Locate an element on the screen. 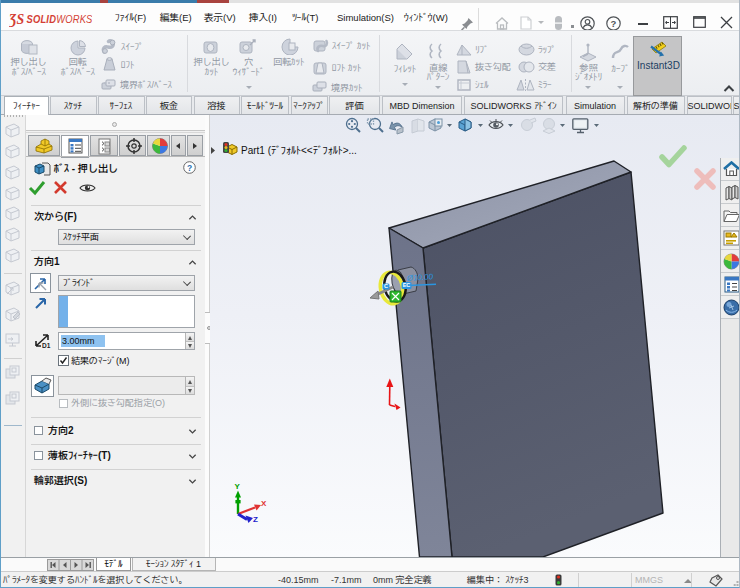 This screenshot has width=740, height=588. svg-text: SOLIDWORKS is located at coordinates (60, 20).